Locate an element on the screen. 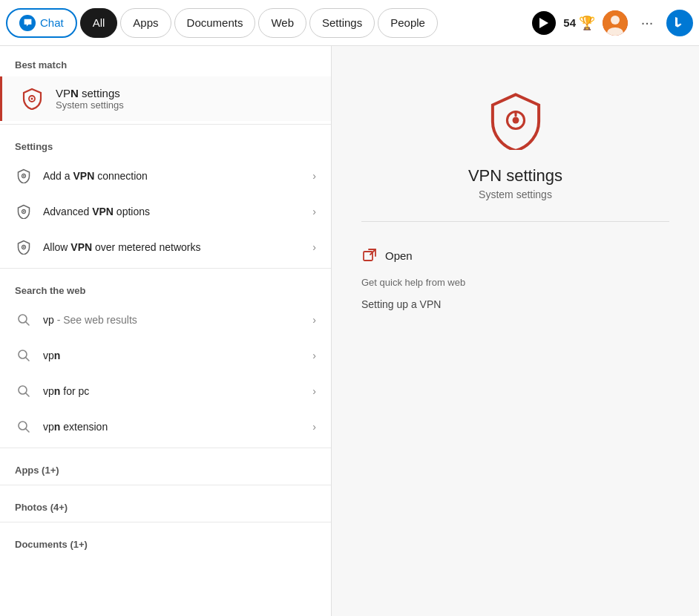 The height and width of the screenshot is (616, 699). settings-section-label: Settings is located at coordinates (165, 142).